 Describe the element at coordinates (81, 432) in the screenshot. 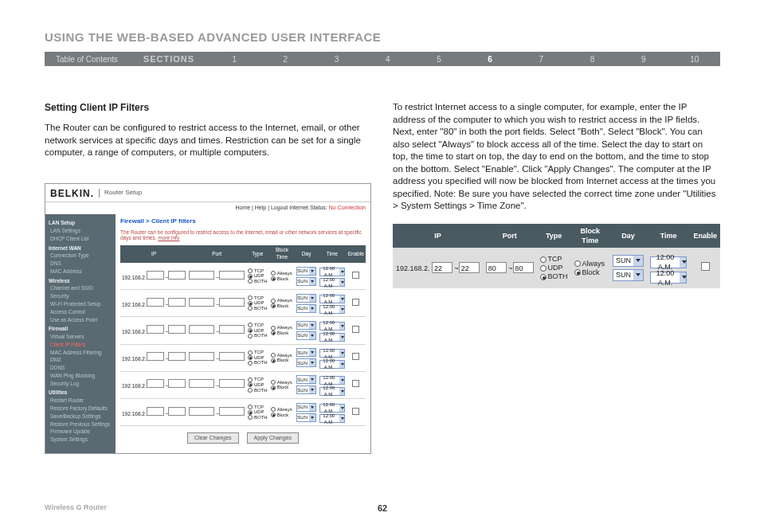

I see `sidebar-item: Firmware Update` at that location.